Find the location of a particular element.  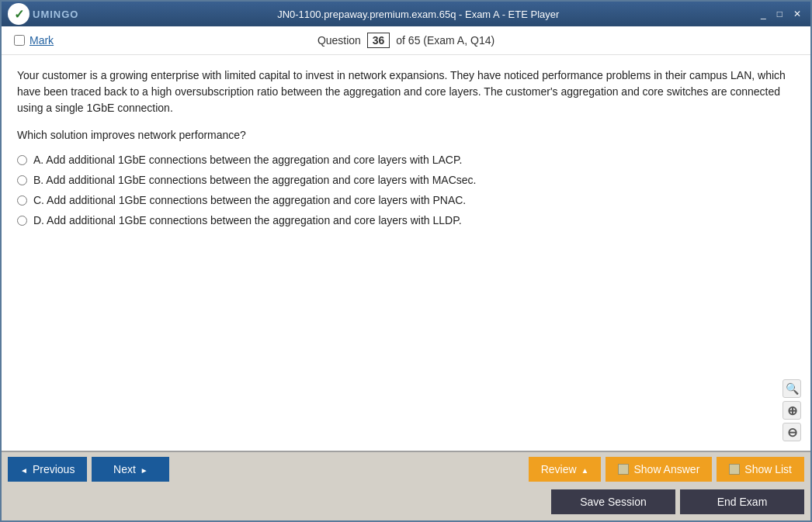

radio-d is located at coordinates (22, 220).